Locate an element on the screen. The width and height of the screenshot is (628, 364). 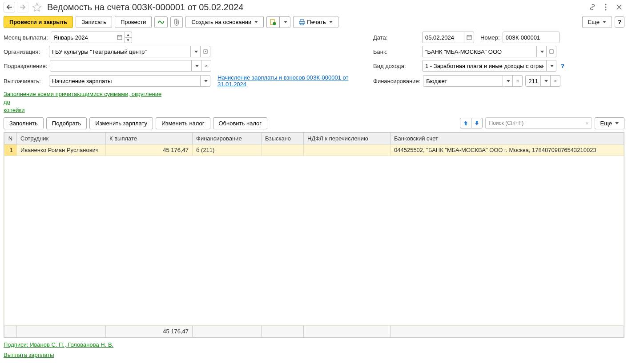
bank-input is located at coordinates (479, 52).